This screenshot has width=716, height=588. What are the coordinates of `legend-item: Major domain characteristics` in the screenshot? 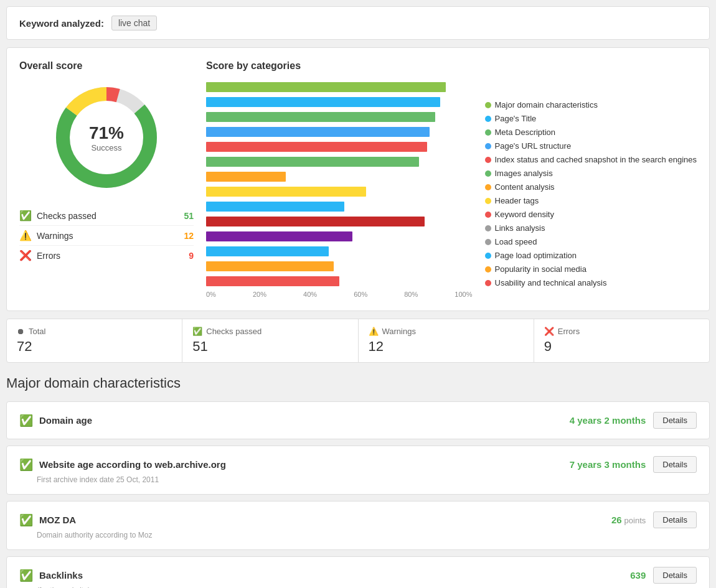 It's located at (591, 105).